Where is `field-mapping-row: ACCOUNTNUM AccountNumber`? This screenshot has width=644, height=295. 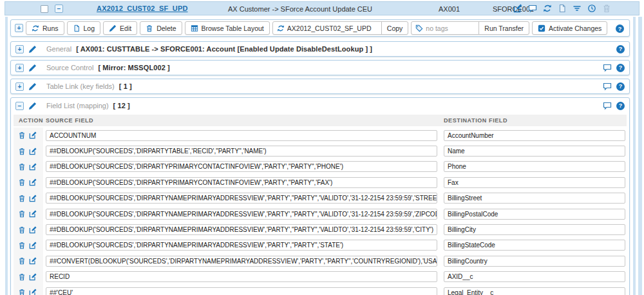
field-mapping-row: ACCOUNTNUM AccountNumber is located at coordinates (320, 135).